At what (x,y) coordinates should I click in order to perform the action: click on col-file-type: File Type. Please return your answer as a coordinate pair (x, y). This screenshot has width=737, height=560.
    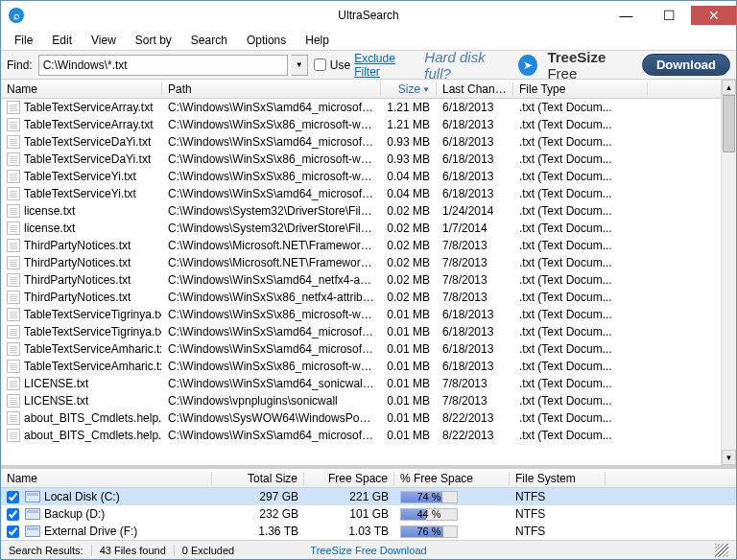
    Looking at the image, I should click on (581, 89).